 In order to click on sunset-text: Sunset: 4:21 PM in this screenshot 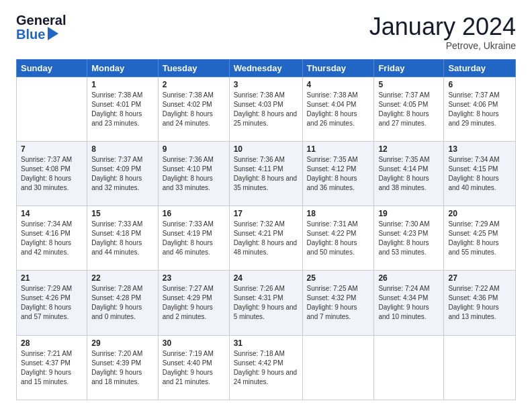, I will do `click(266, 234)`.